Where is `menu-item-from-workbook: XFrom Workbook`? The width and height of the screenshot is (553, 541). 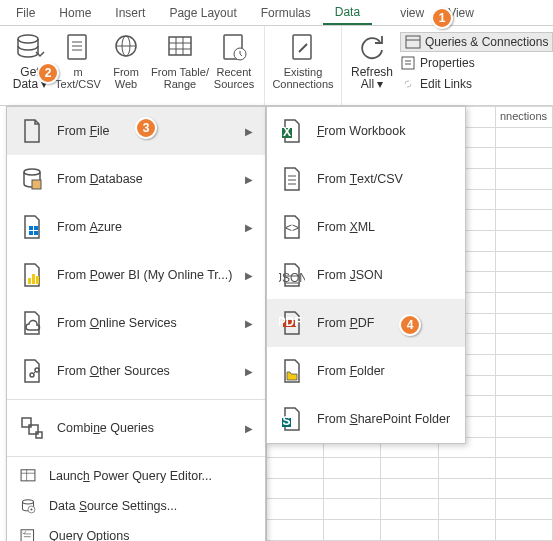
menu-item-from-workbook: XFrom Workbook is located at coordinates (366, 131).